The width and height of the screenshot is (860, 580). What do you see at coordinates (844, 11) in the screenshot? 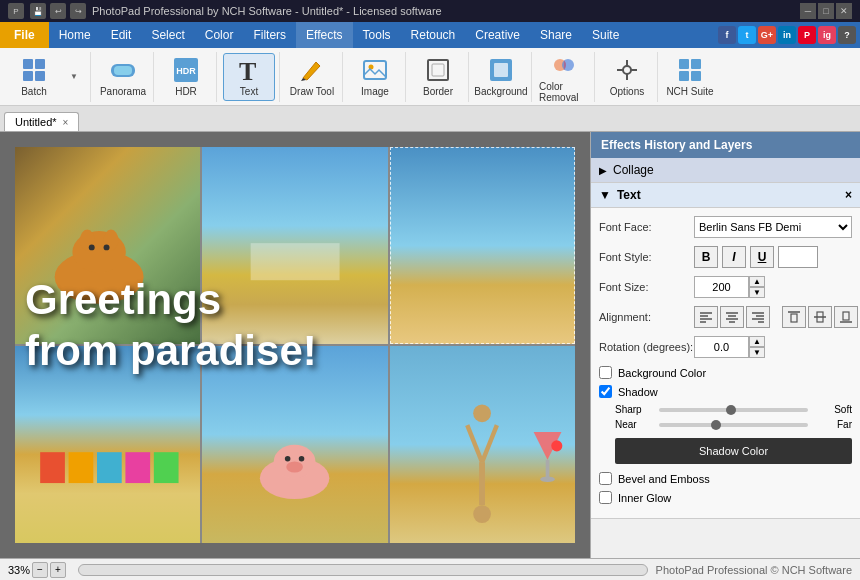
I see `close-button: ✕` at bounding box center [844, 11].